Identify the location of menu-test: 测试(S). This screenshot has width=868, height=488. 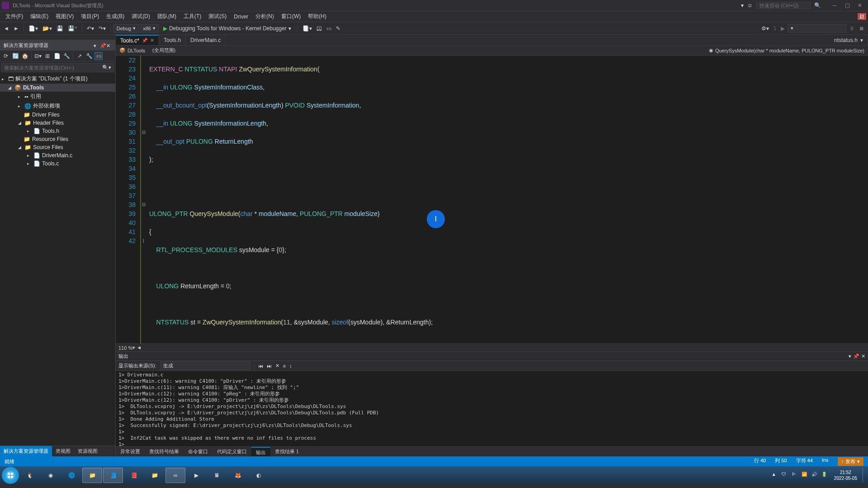
(217, 16).